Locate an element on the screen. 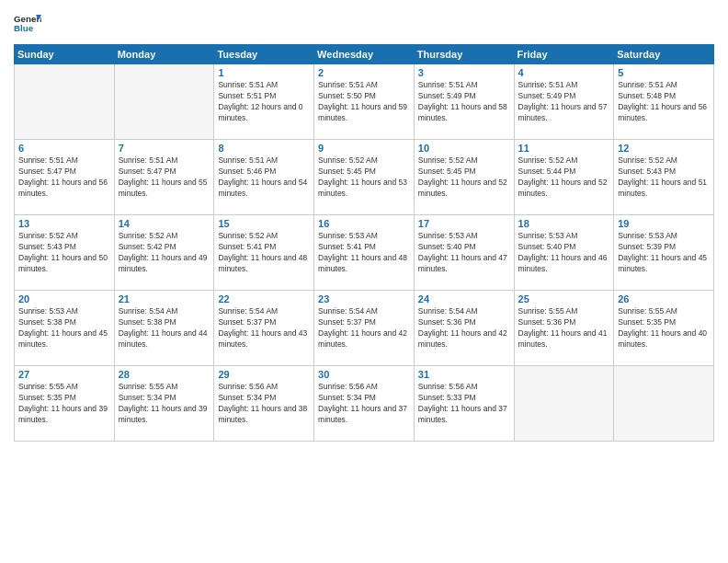 The height and width of the screenshot is (563, 728). day-number: 13 is located at coordinates (64, 224).